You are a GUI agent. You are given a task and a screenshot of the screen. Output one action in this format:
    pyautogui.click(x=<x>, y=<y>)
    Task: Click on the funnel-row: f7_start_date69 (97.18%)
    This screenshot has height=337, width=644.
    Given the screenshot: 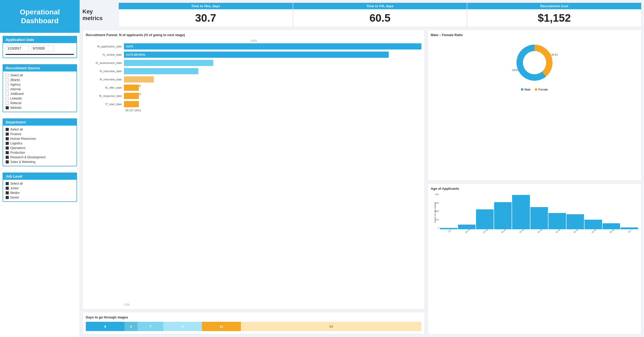 What is the action you would take?
    pyautogui.click(x=253, y=104)
    